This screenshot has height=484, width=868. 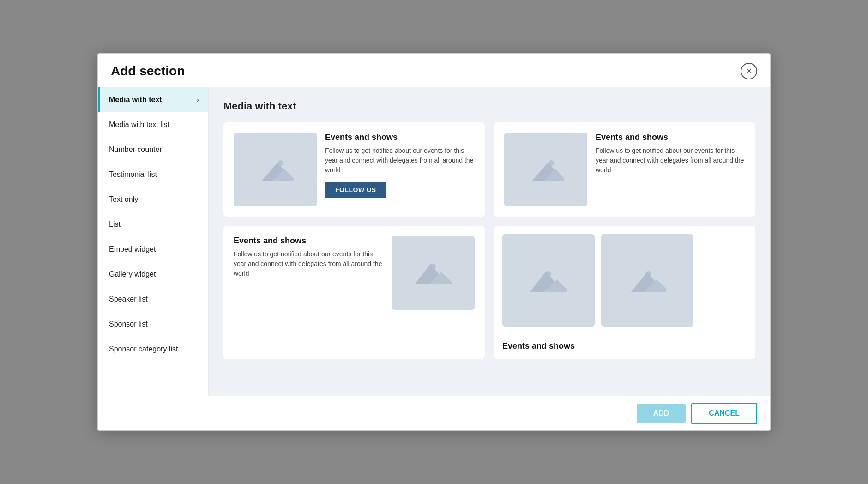 What do you see at coordinates (308, 241) in the screenshot?
I see `card-3-title: Events and shows` at bounding box center [308, 241].